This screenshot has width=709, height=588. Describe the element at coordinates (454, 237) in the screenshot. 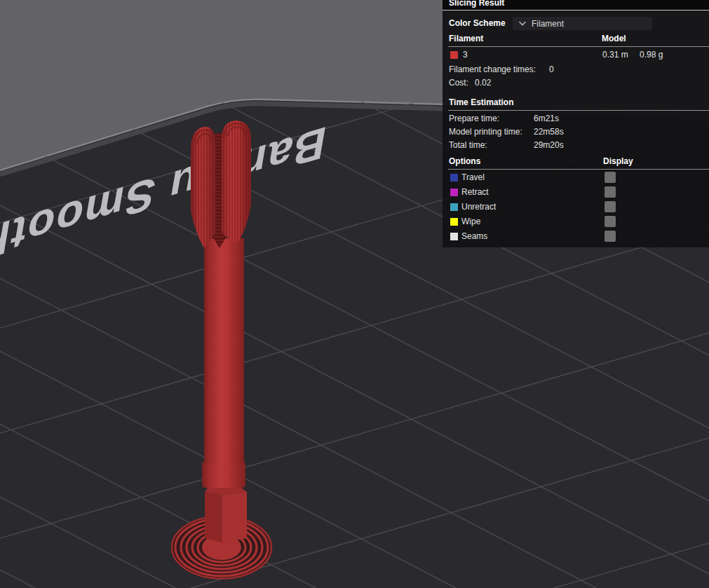

I see `seams-color-swatch` at that location.